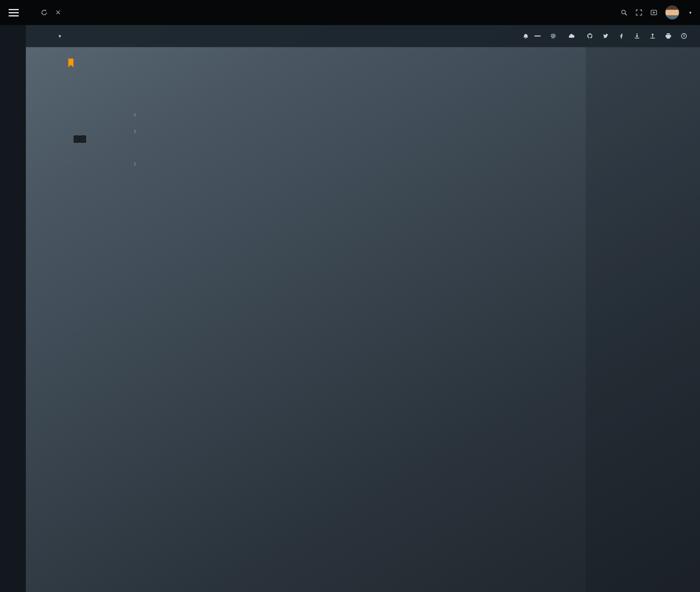  I want to click on netdata-navbar: ▾, so click(363, 36).